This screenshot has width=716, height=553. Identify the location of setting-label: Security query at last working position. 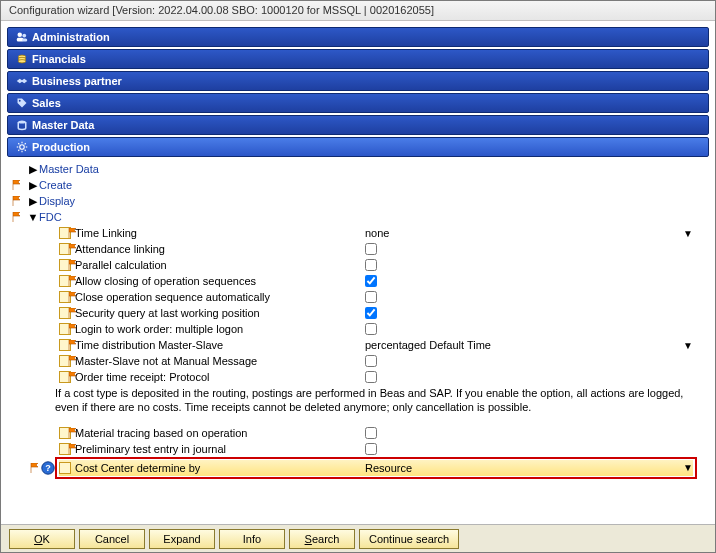
(220, 313).